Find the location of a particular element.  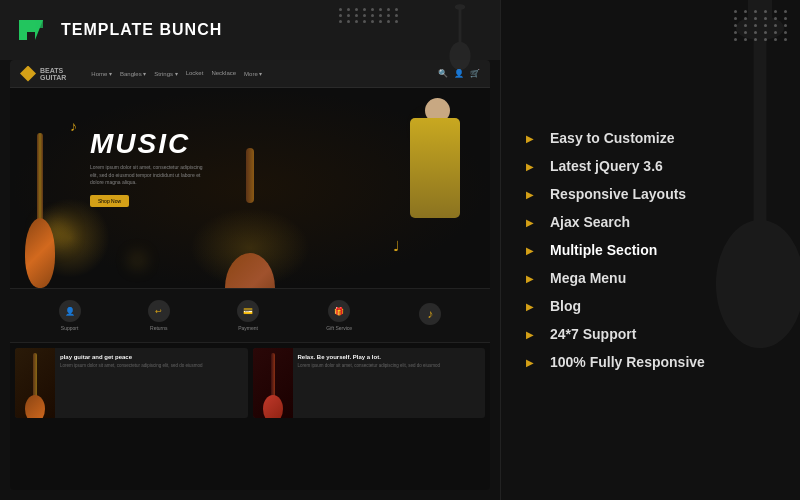

feature-arrow-5: ▶ is located at coordinates (533, 278).